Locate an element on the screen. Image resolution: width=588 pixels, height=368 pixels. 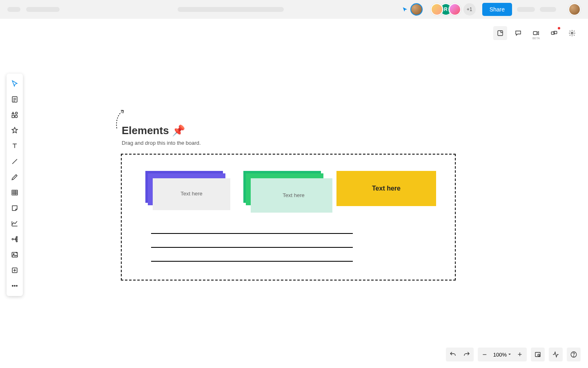
zoom-group: − 100% + is located at coordinates (502, 355).